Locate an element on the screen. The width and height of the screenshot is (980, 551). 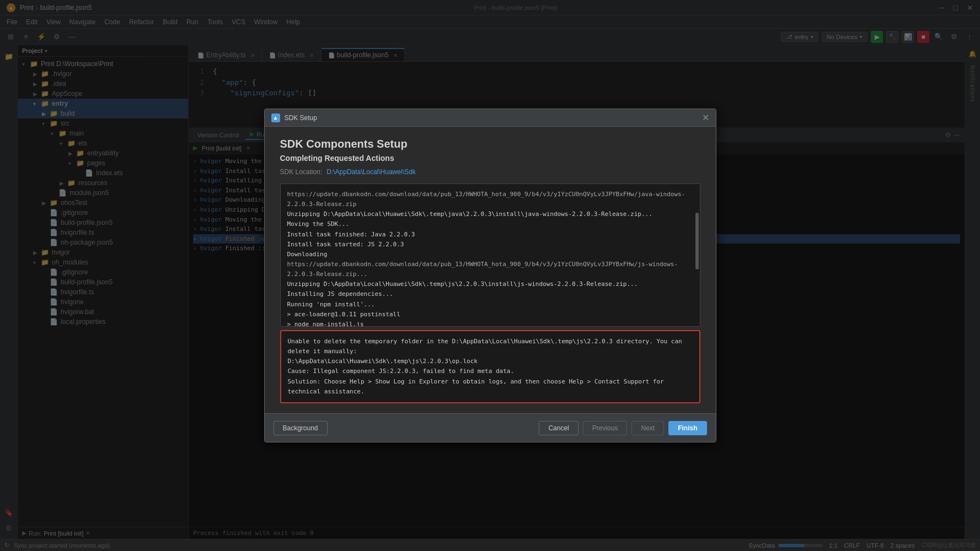
error-line-2: D:\AppData\Local\Huawei\Sdk\.temp\js\2.2… is located at coordinates (490, 361).